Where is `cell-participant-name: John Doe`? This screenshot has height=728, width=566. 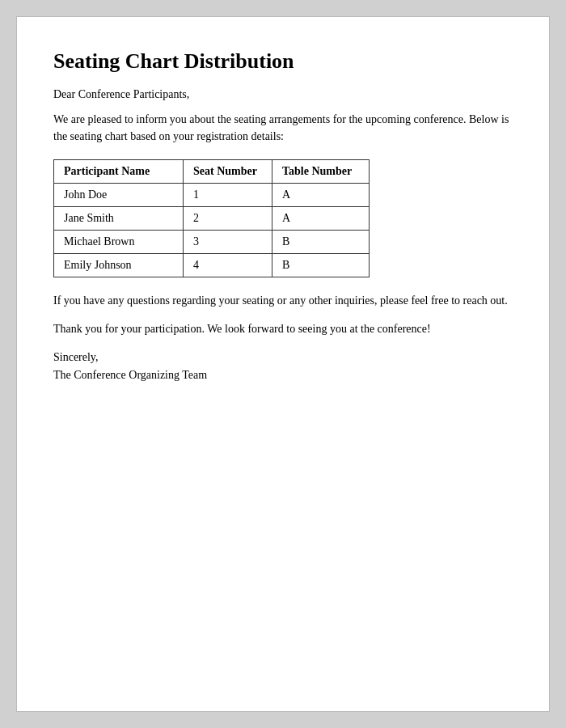 cell-participant-name: John Doe is located at coordinates (119, 196).